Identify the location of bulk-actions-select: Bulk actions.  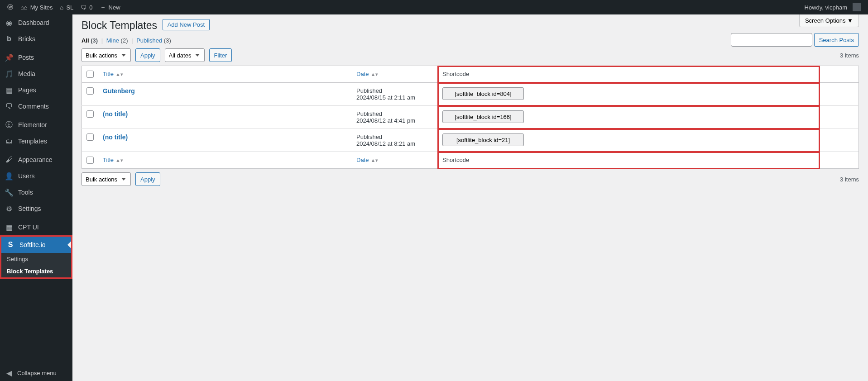
(106, 55).